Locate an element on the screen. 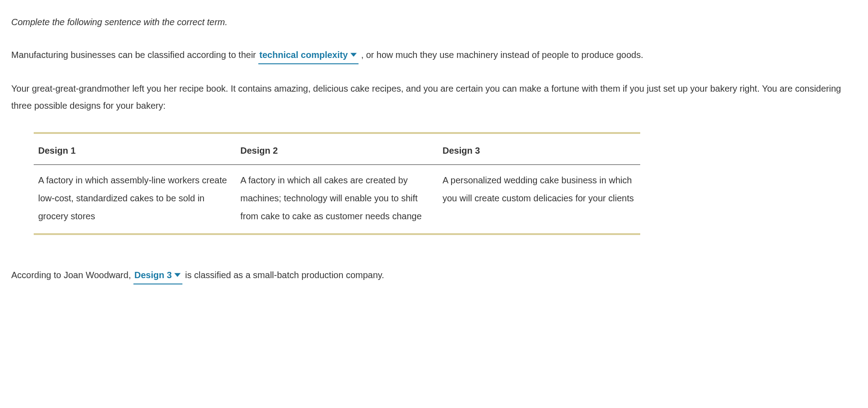 The image size is (868, 408). instruction-text: Complete the following sentence with the… is located at coordinates (434, 22).